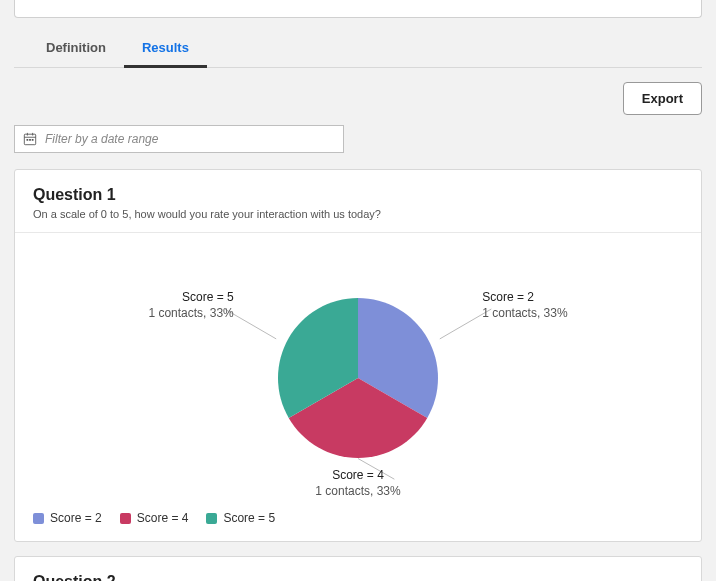 Image resolution: width=716 pixels, height=581 pixels. I want to click on date-filter-input: Filter by a date range, so click(179, 139).